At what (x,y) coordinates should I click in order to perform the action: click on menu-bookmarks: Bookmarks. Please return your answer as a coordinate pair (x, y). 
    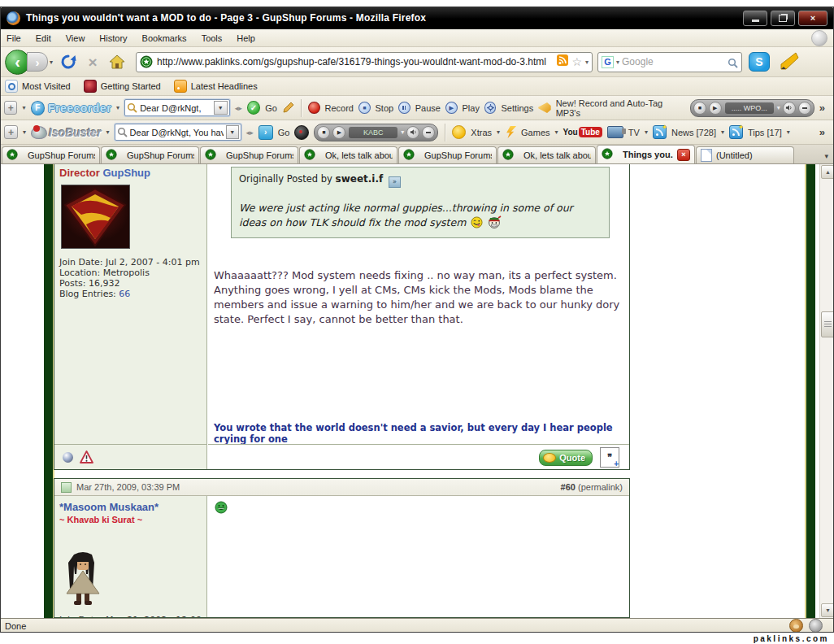
    Looking at the image, I should click on (164, 38).